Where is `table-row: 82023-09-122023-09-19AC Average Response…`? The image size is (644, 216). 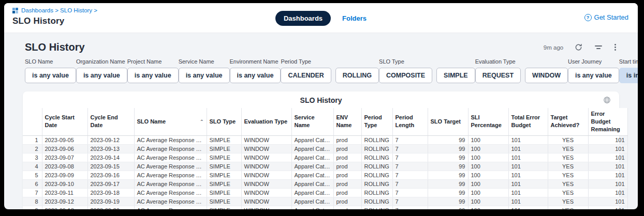
table-row: 82023-09-122023-09-19AC Average Response… is located at coordinates (325, 202).